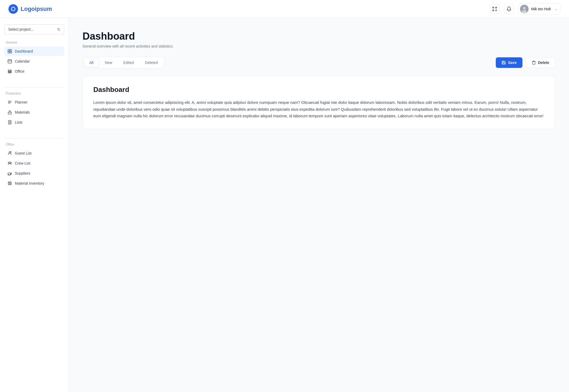 This screenshot has height=392, width=569. I want to click on sidebar-item-material-inventory-label: Material Inventory, so click(30, 183).